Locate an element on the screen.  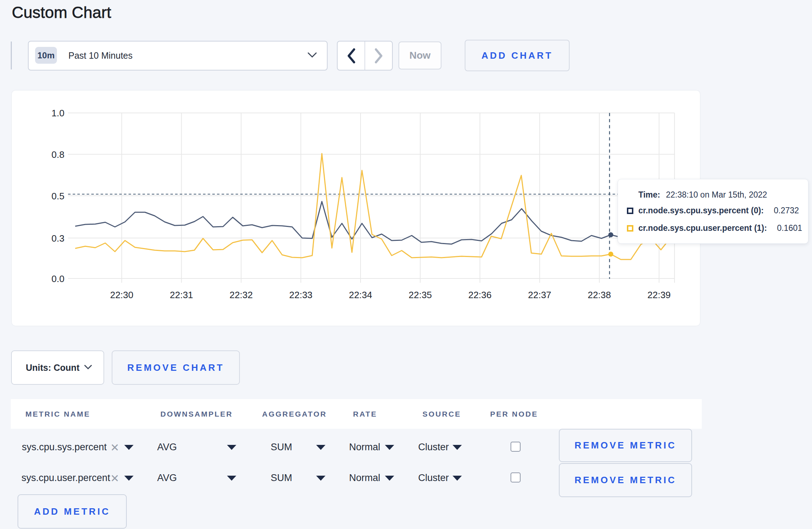
svg-text: 22:35 is located at coordinates (420, 295).